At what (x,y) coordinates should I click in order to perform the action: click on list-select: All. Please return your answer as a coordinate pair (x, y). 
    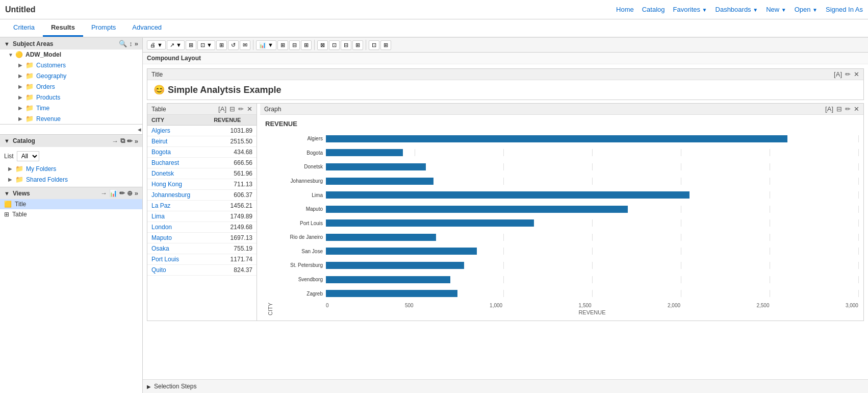
    Looking at the image, I should click on (28, 156).